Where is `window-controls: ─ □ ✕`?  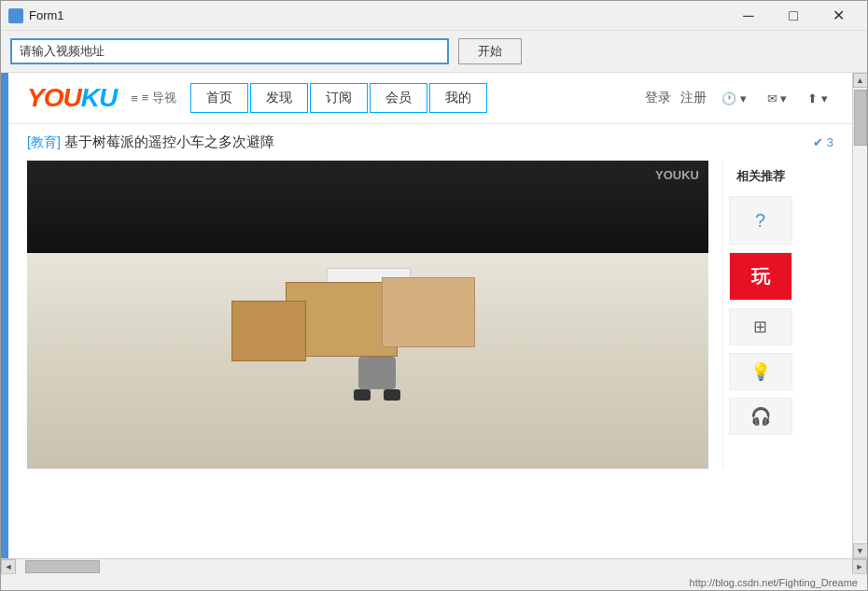 window-controls: ─ □ ✕ is located at coordinates (793, 16).